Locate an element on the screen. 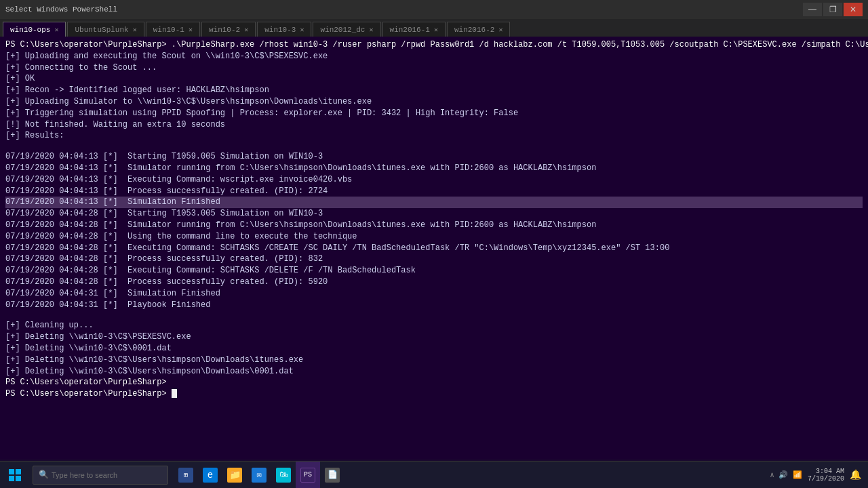 This screenshot has height=488, width=868. tab-win10-3: win10-3✕ is located at coordinates (284, 29).